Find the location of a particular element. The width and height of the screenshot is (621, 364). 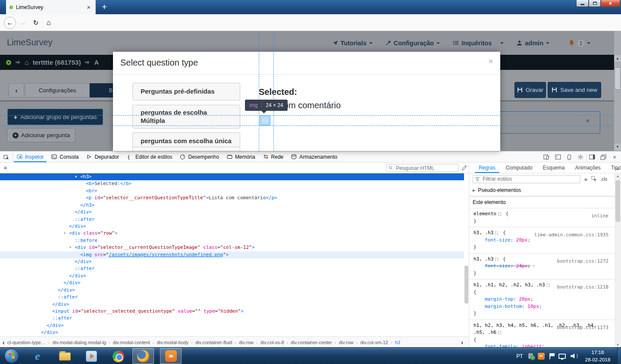

crumb-h3: h3 is located at coordinates (398, 342).